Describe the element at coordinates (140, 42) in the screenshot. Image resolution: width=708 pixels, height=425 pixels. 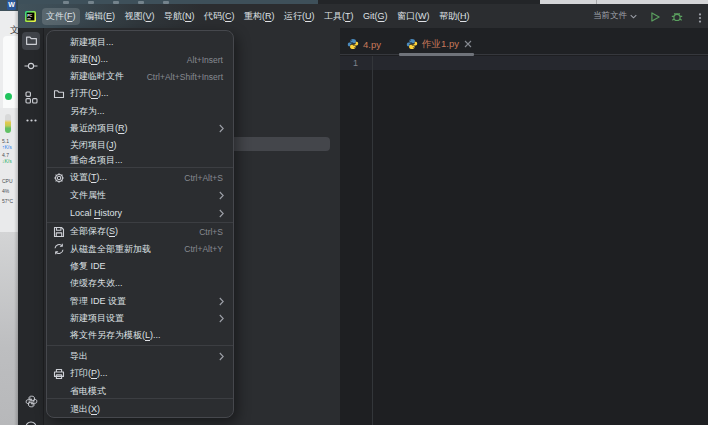
I see `menu-item: 新建项目...` at that location.